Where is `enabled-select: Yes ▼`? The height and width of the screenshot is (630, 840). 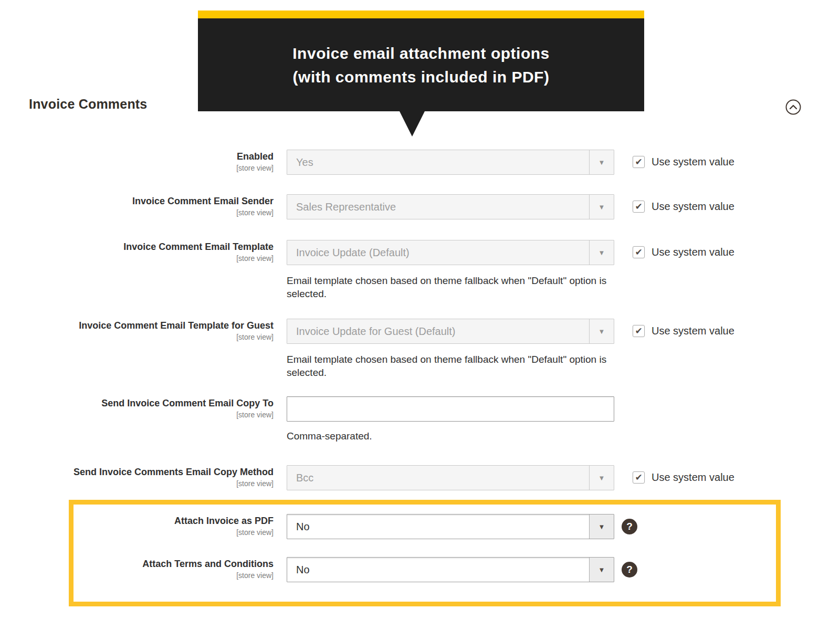
enabled-select: Yes ▼ is located at coordinates (450, 162).